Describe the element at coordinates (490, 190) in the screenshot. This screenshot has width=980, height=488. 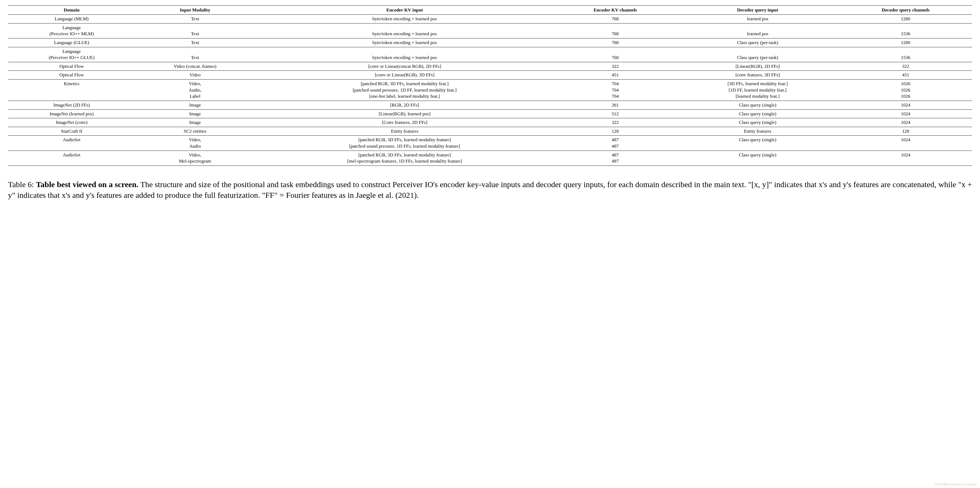
I see `table-caption: Table 6: Table best viewed on a screen. …` at that location.